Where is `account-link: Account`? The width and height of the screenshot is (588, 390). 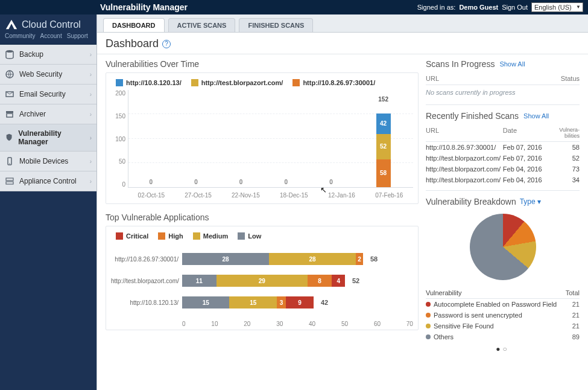 account-link: Account is located at coordinates (51, 36).